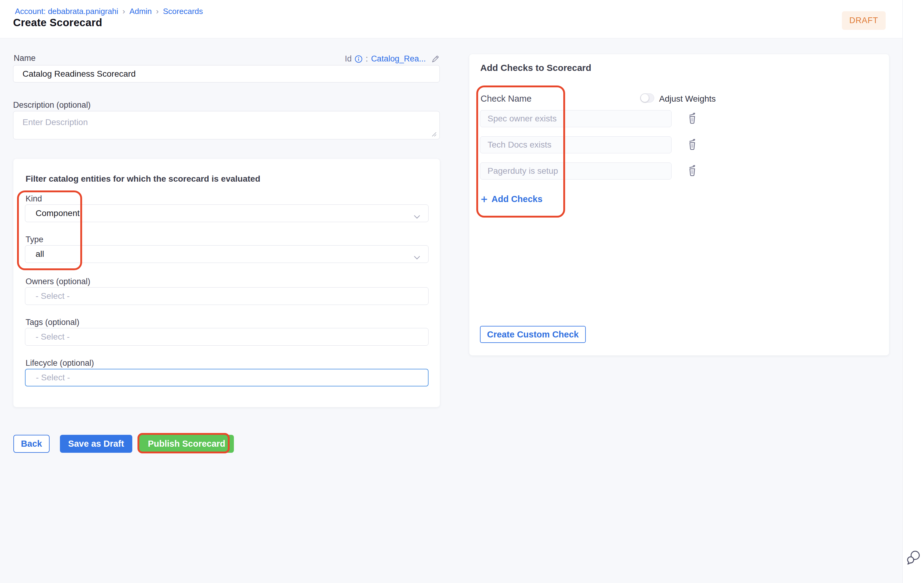 The width and height of the screenshot is (924, 583). What do you see at coordinates (506, 99) in the screenshot?
I see `check-name-column-label: Check Name` at bounding box center [506, 99].